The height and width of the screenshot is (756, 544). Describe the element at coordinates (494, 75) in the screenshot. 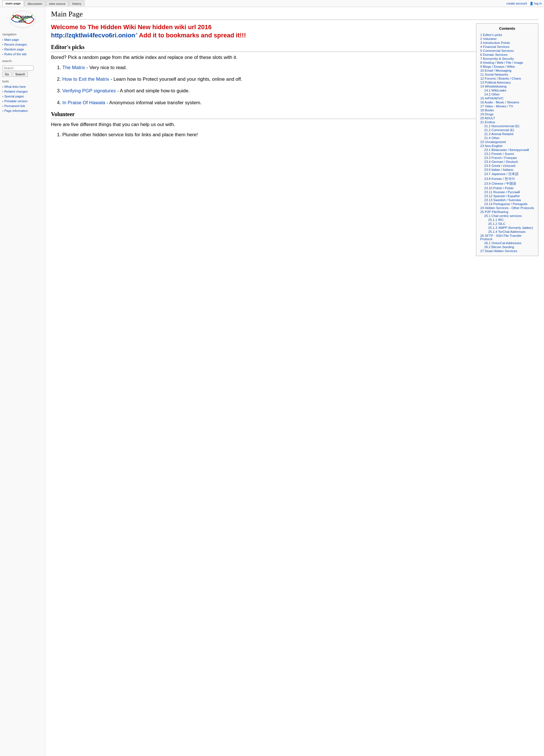

I see `toc-link: 11 Social Networks` at that location.